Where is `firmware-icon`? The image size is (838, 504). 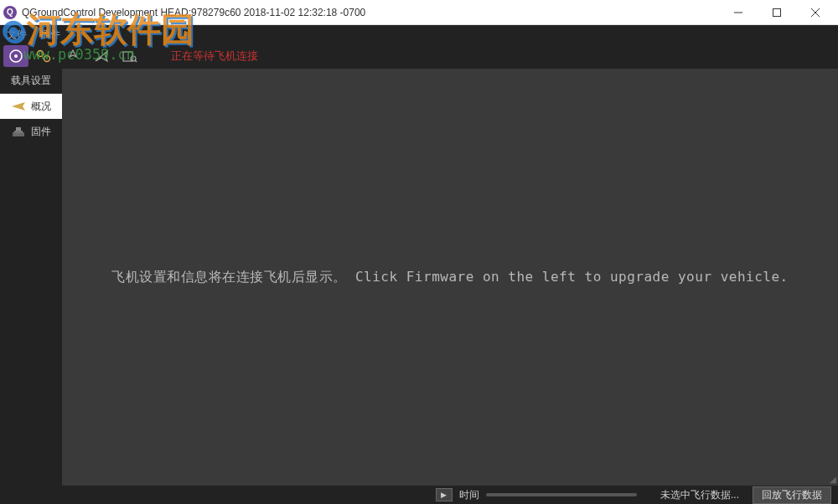
firmware-icon is located at coordinates (18, 131).